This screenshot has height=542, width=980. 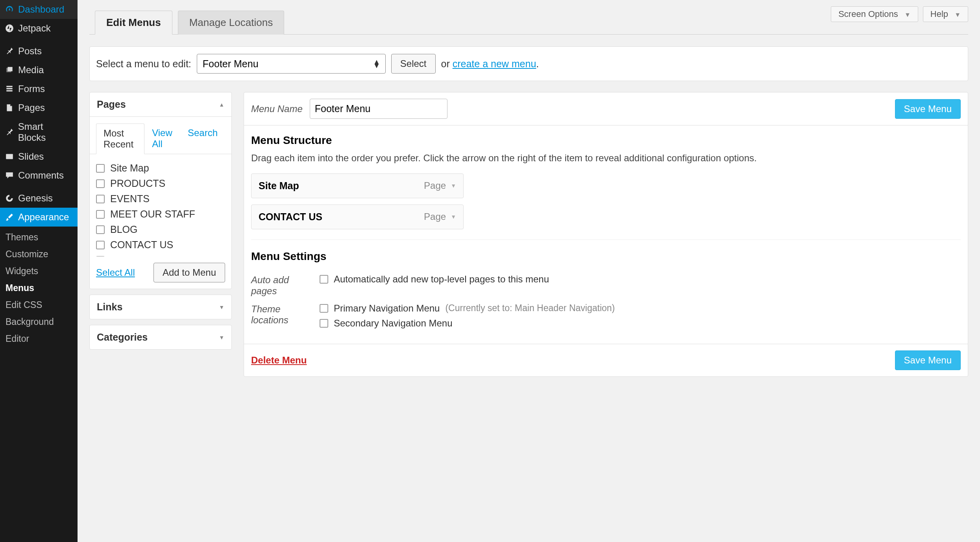 I want to click on menu-select-bar: Select a menu to edit: Footer Menu ▲▼ Se…, so click(x=529, y=64).